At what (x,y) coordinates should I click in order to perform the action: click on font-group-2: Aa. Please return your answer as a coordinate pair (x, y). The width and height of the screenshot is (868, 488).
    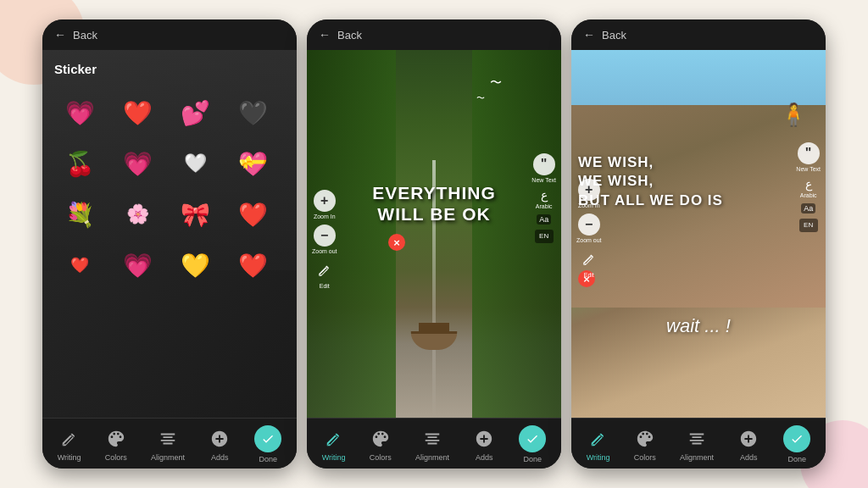
    Looking at the image, I should click on (544, 219).